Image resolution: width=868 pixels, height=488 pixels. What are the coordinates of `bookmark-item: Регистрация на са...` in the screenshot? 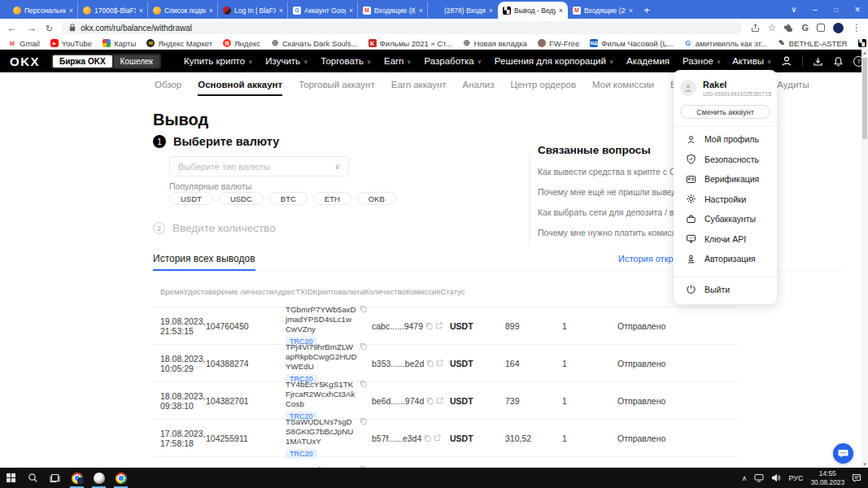 It's located at (863, 44).